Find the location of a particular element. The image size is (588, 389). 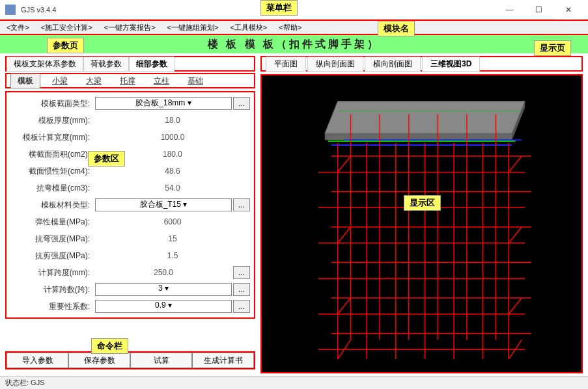

param-tabs: 模板支架体系参数 荷载参数 细部参数 is located at coordinates (130, 64).